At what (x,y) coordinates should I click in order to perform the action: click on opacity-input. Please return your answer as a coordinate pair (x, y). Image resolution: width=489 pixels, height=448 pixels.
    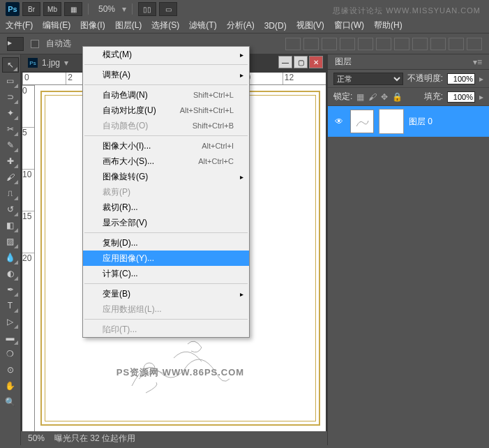
    Looking at the image, I should click on (461, 79).